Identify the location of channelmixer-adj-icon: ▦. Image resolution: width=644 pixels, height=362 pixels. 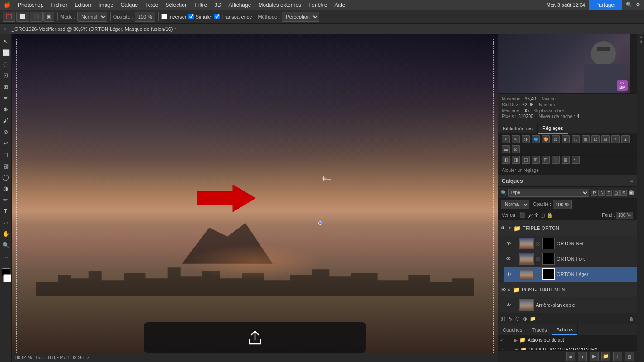
(586, 139).